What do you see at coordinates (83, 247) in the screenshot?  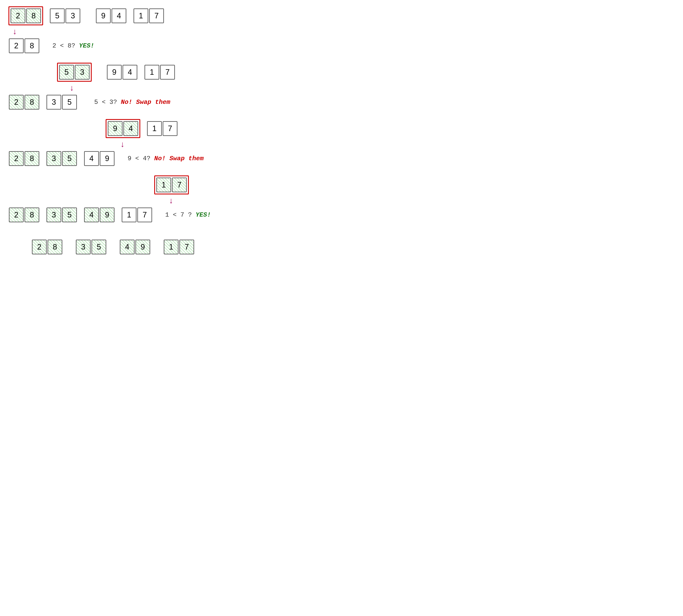 I see `f-3: 3` at bounding box center [83, 247].